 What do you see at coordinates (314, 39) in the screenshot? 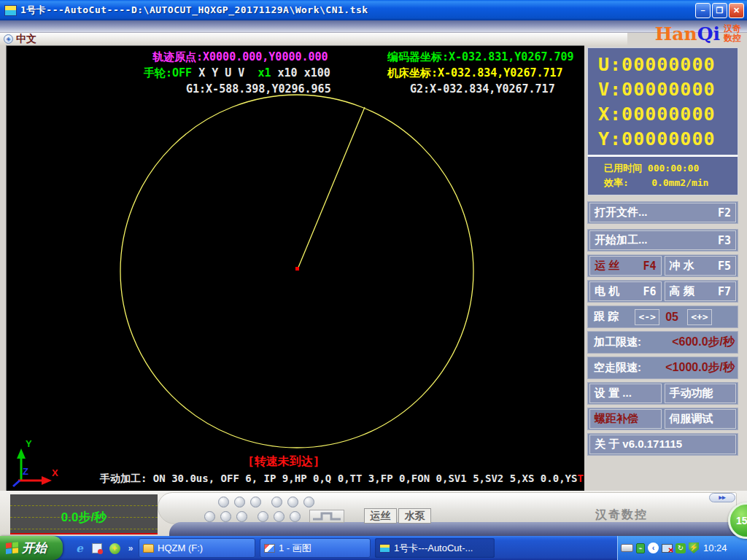
I see `menu-bar: ◈ 中文` at bounding box center [314, 39].